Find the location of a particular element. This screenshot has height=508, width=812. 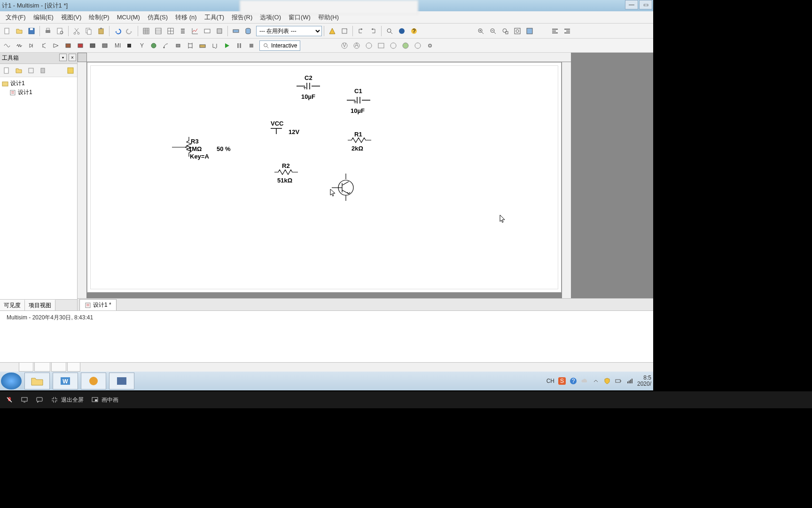

stop-icon is located at coordinates (251, 46).